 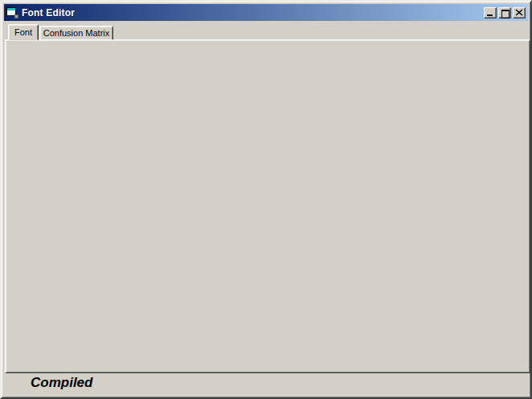 What do you see at coordinates (505, 13) in the screenshot?
I see `maximize-icon` at bounding box center [505, 13].